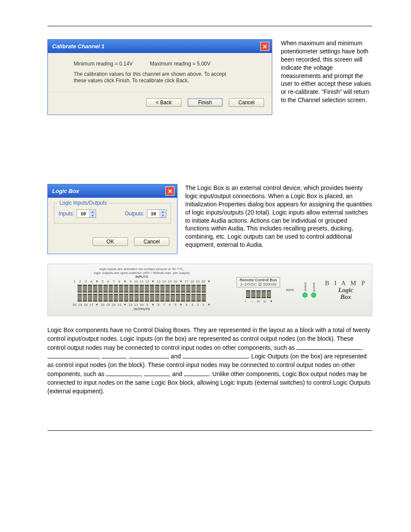 The width and height of the screenshot is (411, 532). What do you see at coordinates (187, 282) in the screenshot?
I see `pin-number: 17` at bounding box center [187, 282].